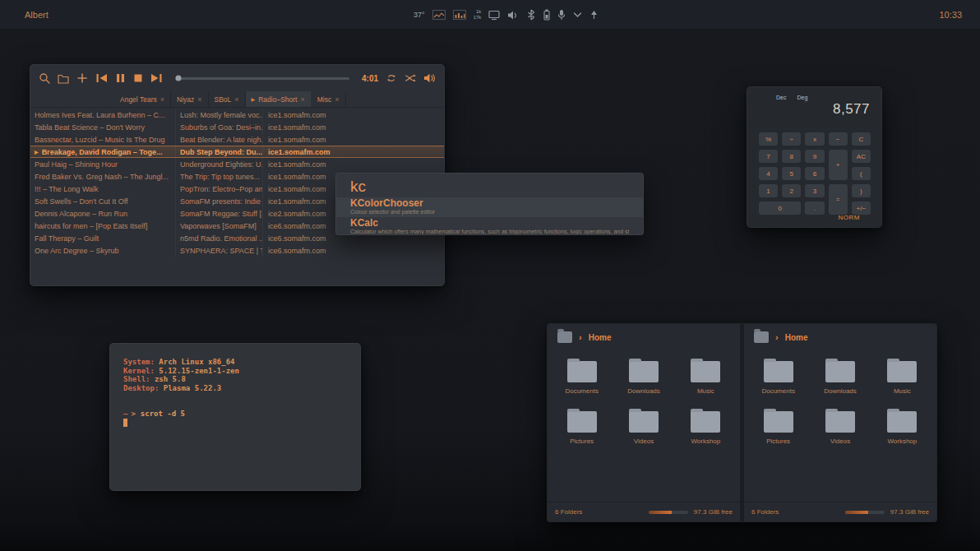 This screenshot has height=551, width=980. Describe the element at coordinates (237, 250) in the screenshot. I see `track-row: One Arc Degree – SkyrubSYNPHAERA: SPACE …` at that location.